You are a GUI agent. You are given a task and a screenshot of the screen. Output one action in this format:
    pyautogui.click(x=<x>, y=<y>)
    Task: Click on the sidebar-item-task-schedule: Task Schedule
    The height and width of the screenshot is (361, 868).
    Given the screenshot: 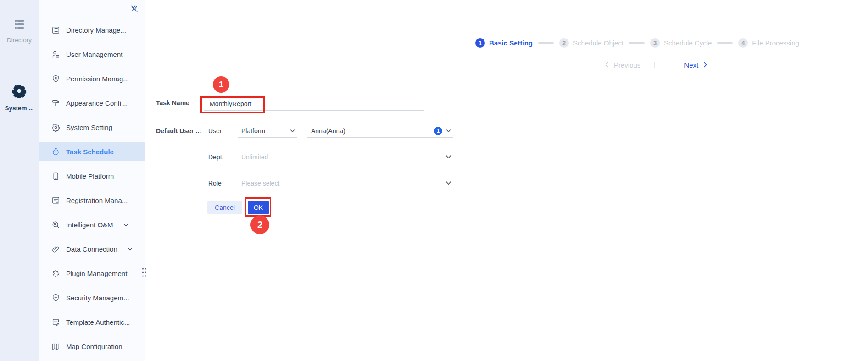 What is the action you would take?
    pyautogui.click(x=92, y=152)
    